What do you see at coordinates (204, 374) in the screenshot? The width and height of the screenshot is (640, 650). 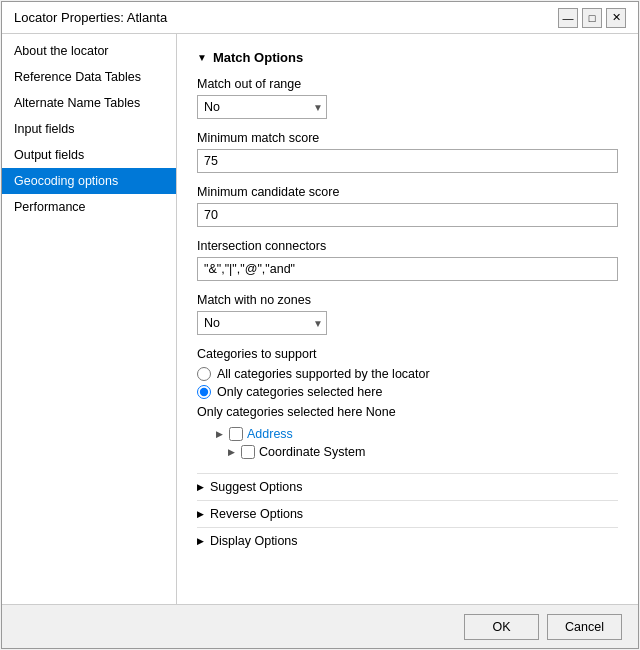 I see `radio-all-input` at bounding box center [204, 374].